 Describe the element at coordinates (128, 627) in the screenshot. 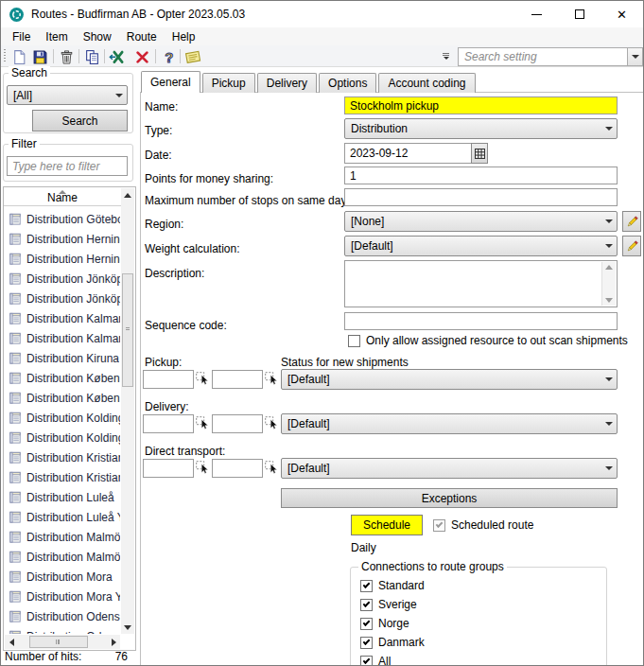

I see `scroll-down-button` at that location.